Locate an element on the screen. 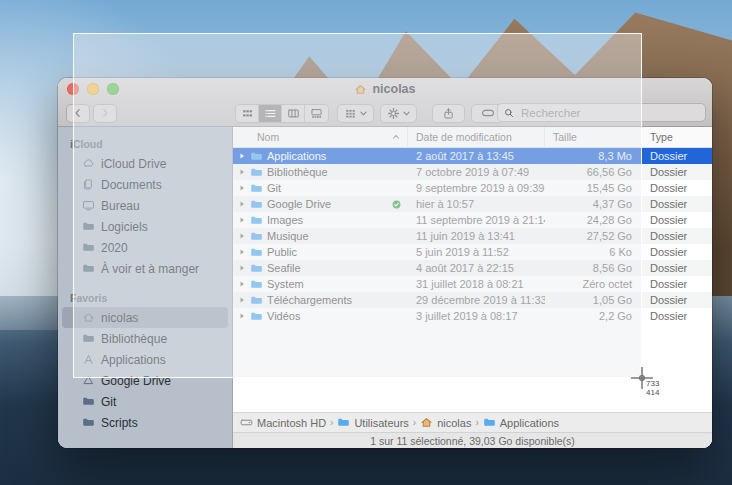  sidebar-item-nicolas: nicolas is located at coordinates (145, 318).